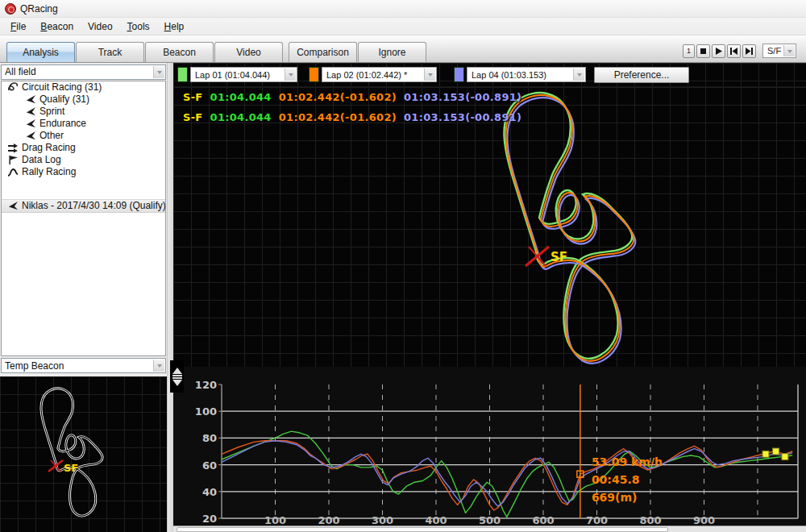 This screenshot has height=532, width=806. Describe the element at coordinates (34, 366) in the screenshot. I see `beacon-filter-value: Temp Beacon` at that location.